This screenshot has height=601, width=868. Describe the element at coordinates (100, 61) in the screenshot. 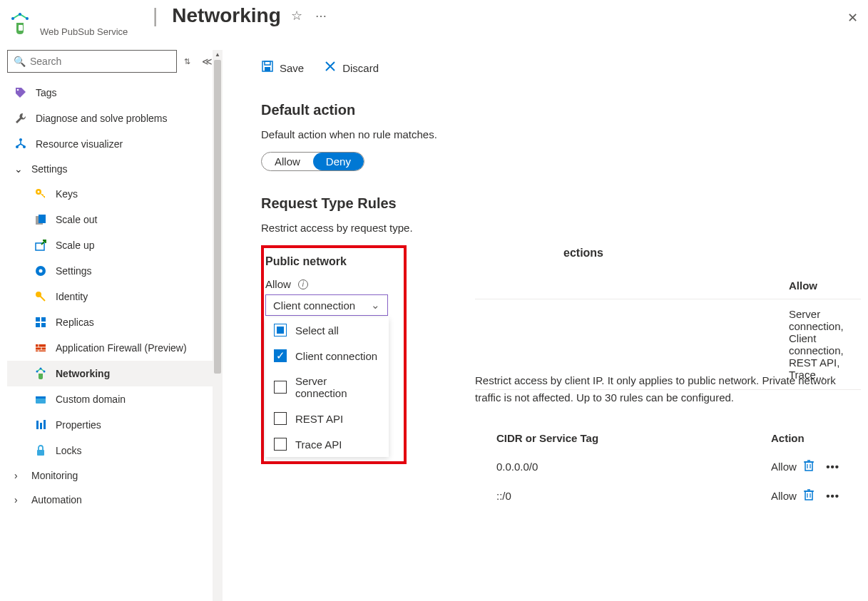

I see `search-input` at that location.